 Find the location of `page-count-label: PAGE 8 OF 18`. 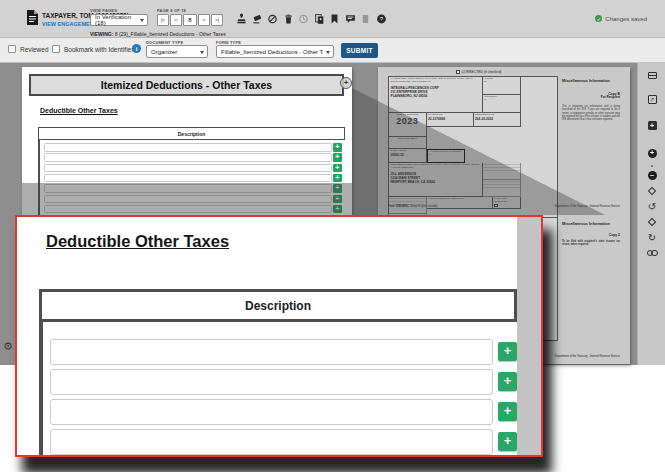

page-count-label: PAGE 8 OF 18 is located at coordinates (172, 10).